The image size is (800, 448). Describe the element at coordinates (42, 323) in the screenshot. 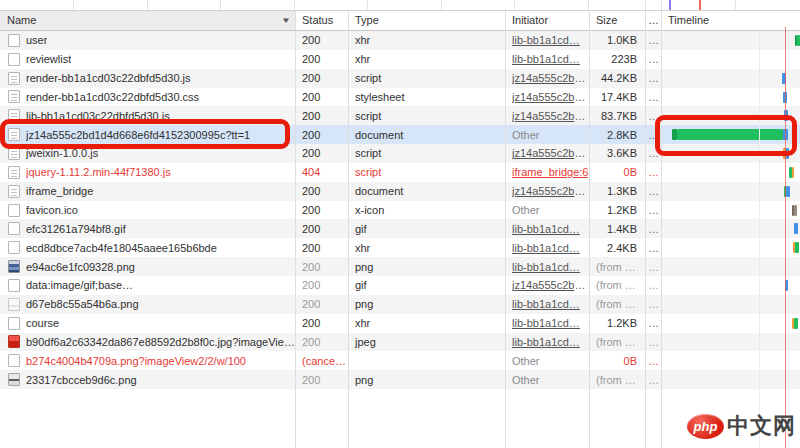

I see `request-name: course` at that location.